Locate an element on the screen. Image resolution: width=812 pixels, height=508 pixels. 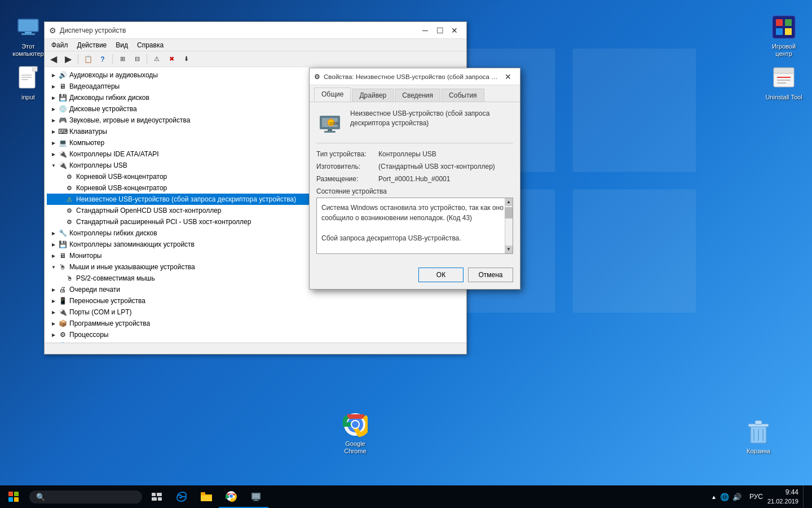
tab-details: Сведения is located at coordinates (417, 95).